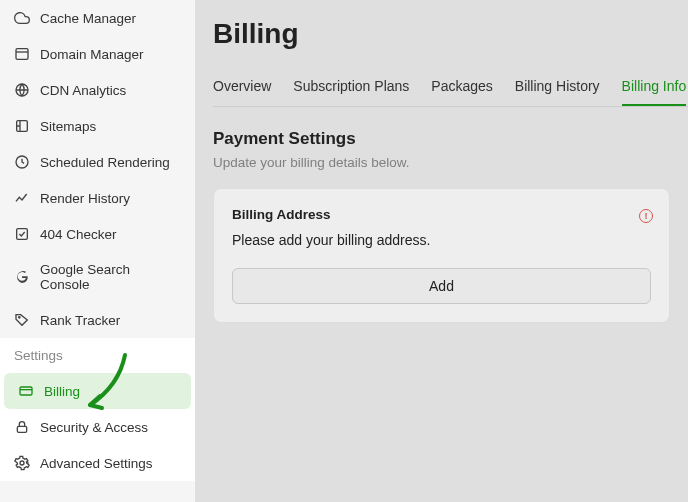 Image resolution: width=688 pixels, height=502 pixels. I want to click on sidebar-item-cdn-analytics: CDN Analytics, so click(98, 90).